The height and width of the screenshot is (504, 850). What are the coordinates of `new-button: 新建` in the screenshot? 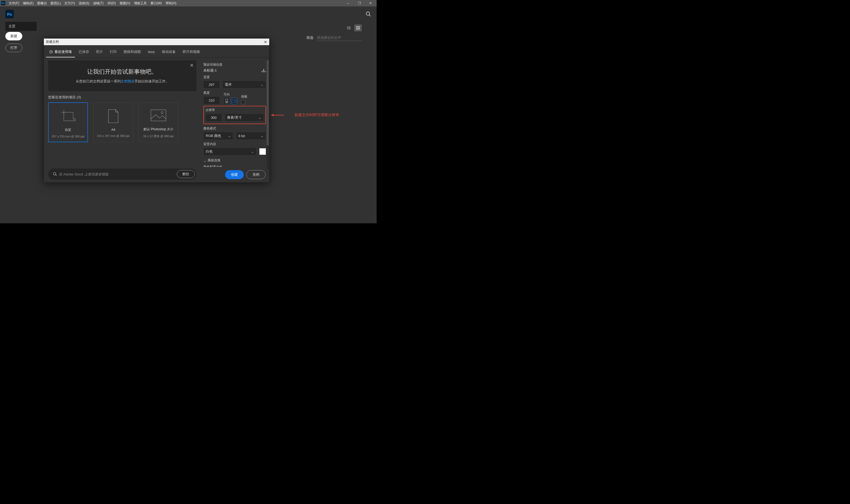 It's located at (14, 36).